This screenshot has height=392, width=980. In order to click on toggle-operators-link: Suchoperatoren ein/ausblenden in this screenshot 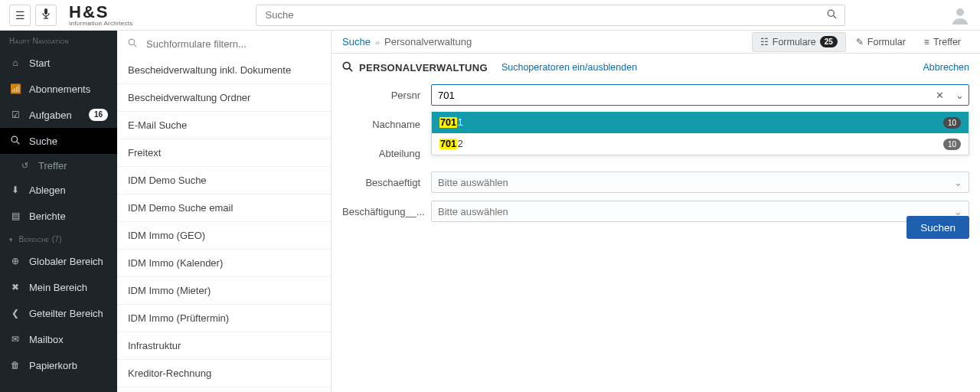, I will do `click(570, 67)`.